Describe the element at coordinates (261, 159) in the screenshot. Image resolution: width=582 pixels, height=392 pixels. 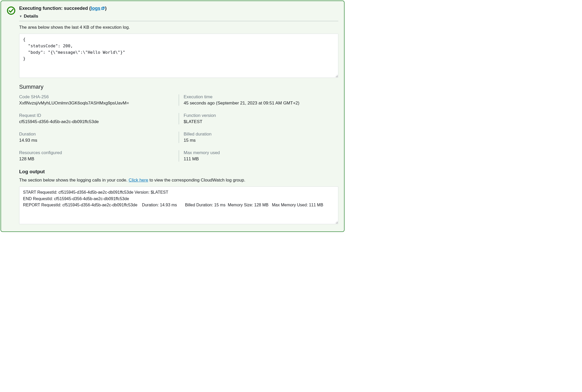
I see `field-value: 111 MB` at that location.